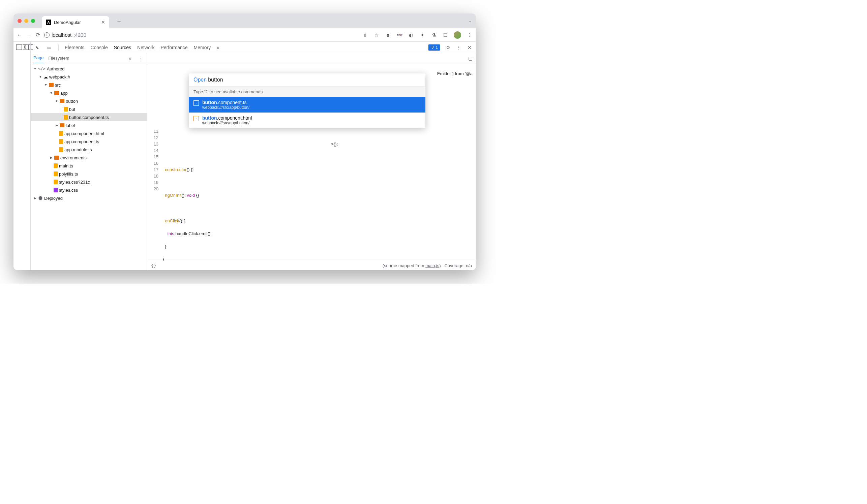 This screenshot has height=504, width=867. What do you see at coordinates (307, 120) in the screenshot?
I see `open-file-result-1: ◦ button.component.html webpack:///src/a…` at bounding box center [307, 120].